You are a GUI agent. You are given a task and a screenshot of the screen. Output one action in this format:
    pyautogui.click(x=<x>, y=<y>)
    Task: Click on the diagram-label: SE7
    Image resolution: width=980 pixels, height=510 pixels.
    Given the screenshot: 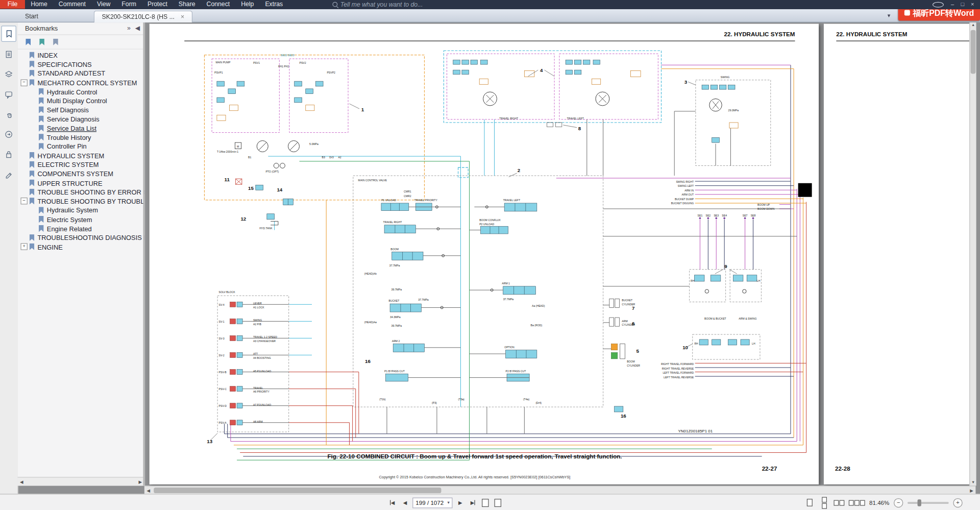 What is the action you would take?
    pyautogui.click(x=745, y=215)
    